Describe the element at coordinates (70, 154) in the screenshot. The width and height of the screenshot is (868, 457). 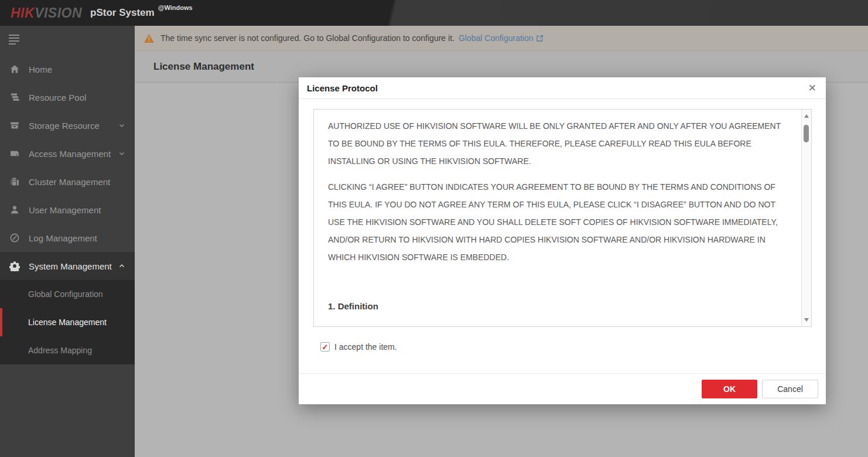
I see `sidebar-item-label: Access Management` at that location.